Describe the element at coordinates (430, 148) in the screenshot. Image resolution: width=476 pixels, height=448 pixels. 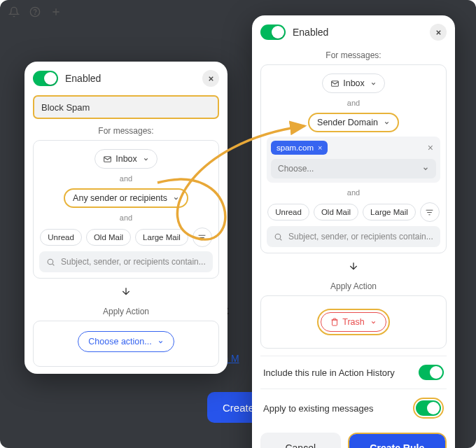
I see `clear-icon: ×` at that location.